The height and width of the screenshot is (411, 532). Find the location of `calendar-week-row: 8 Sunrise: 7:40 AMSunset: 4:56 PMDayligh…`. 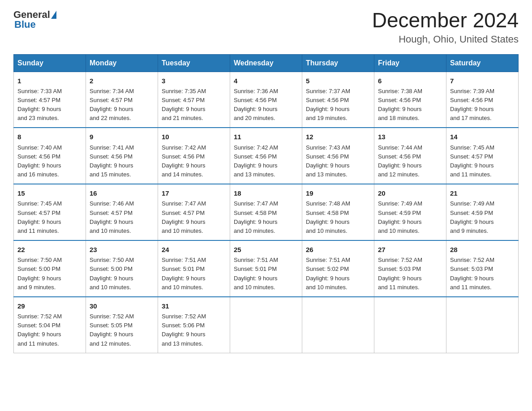

calendar-week-row: 8 Sunrise: 7:40 AMSunset: 4:56 PMDayligh… is located at coordinates (266, 156).